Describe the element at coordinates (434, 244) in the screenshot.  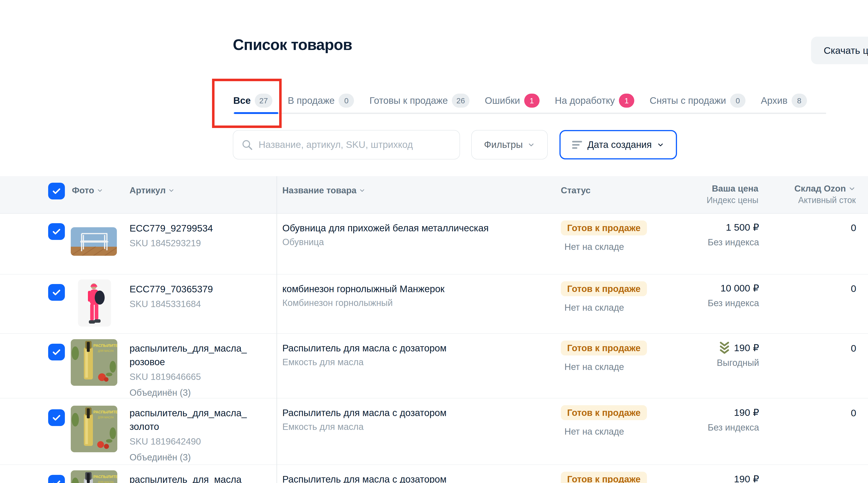
I see `table-row: ECC779_92799534 SKU 1845293219 Обувница …` at that location.